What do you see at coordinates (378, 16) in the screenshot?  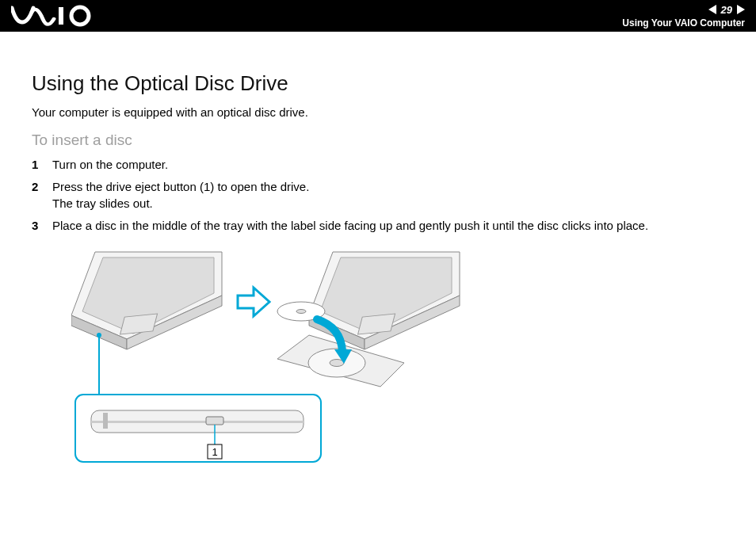 I see `page-header: 29 Using Your VAIO Computer` at bounding box center [378, 16].